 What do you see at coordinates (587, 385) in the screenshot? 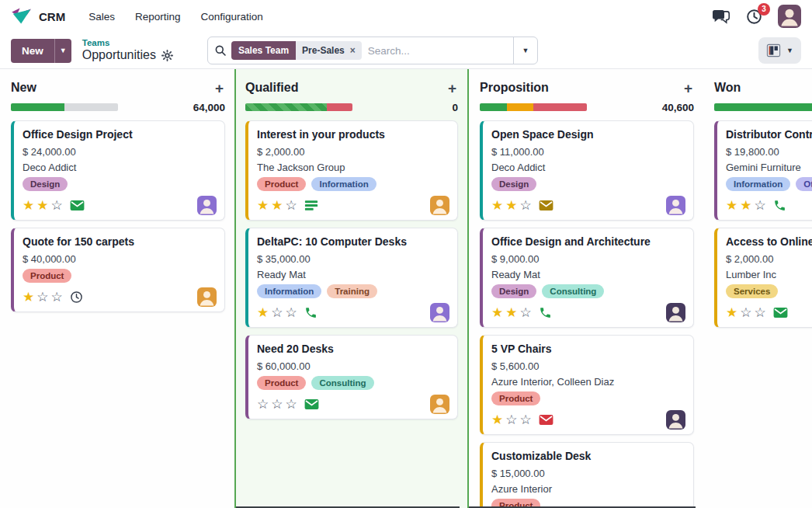
I see `kanban-card: 5 VP Chairs$ 5,600.00Azure Interior, Col…` at bounding box center [587, 385].